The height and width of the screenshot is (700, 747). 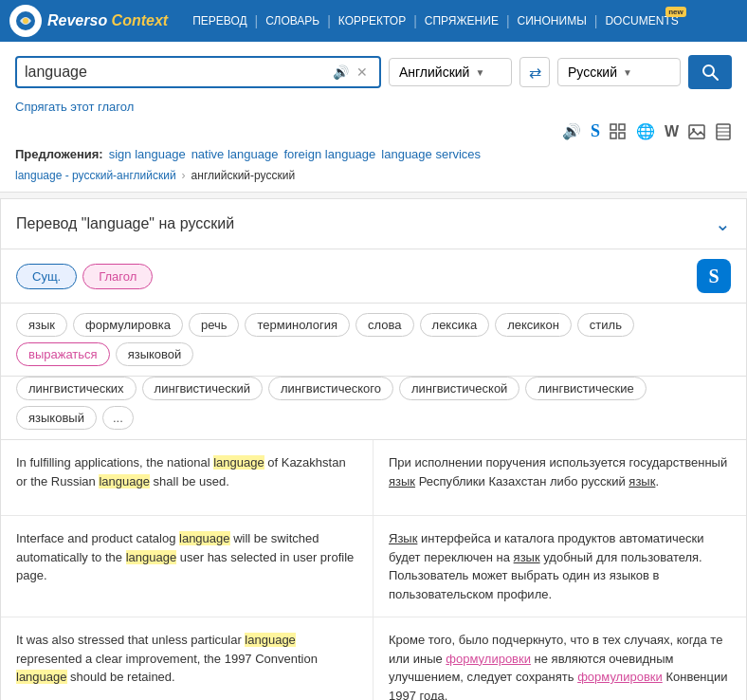 What do you see at coordinates (235, 154) in the screenshot?
I see `suggestion-native-language: native language` at bounding box center [235, 154].